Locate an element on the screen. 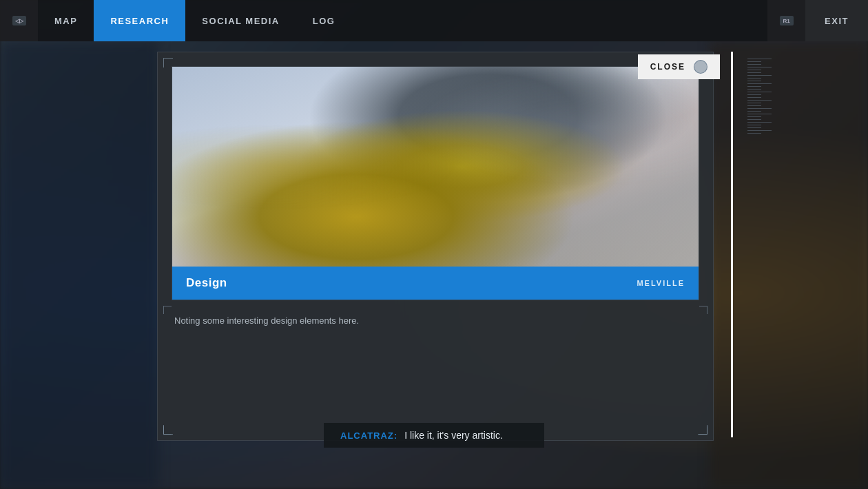 This screenshot has height=489, width=868. tab-map-label: MAP is located at coordinates (66, 21).